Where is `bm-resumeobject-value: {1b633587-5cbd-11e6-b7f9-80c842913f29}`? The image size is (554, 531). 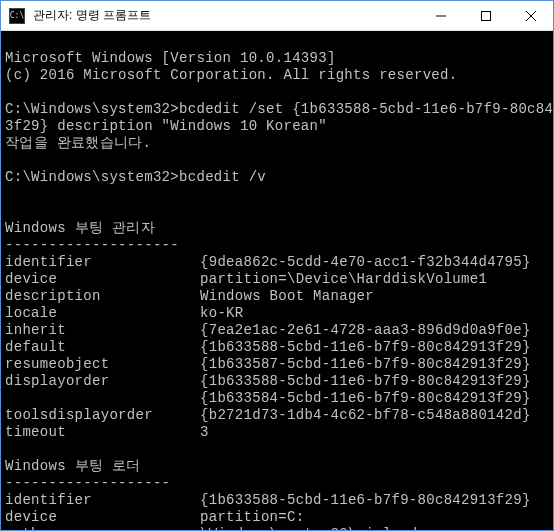
bm-resumeobject-value: {1b633587-5cbd-11e6-b7f9-80c842913f29} is located at coordinates (366, 364).